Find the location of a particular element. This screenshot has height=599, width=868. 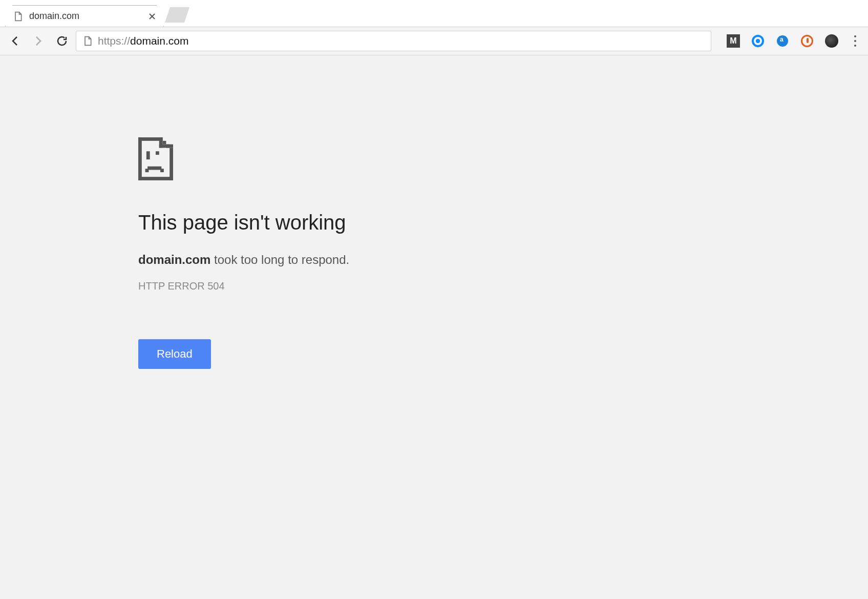

error-message-suffix: took too long to respond. is located at coordinates (280, 259).